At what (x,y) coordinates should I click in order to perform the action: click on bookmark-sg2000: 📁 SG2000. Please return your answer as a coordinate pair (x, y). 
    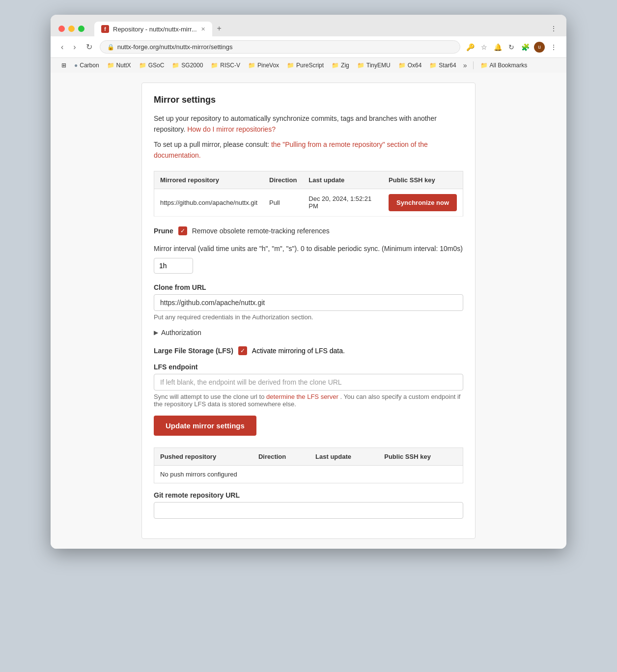
    Looking at the image, I should click on (188, 65).